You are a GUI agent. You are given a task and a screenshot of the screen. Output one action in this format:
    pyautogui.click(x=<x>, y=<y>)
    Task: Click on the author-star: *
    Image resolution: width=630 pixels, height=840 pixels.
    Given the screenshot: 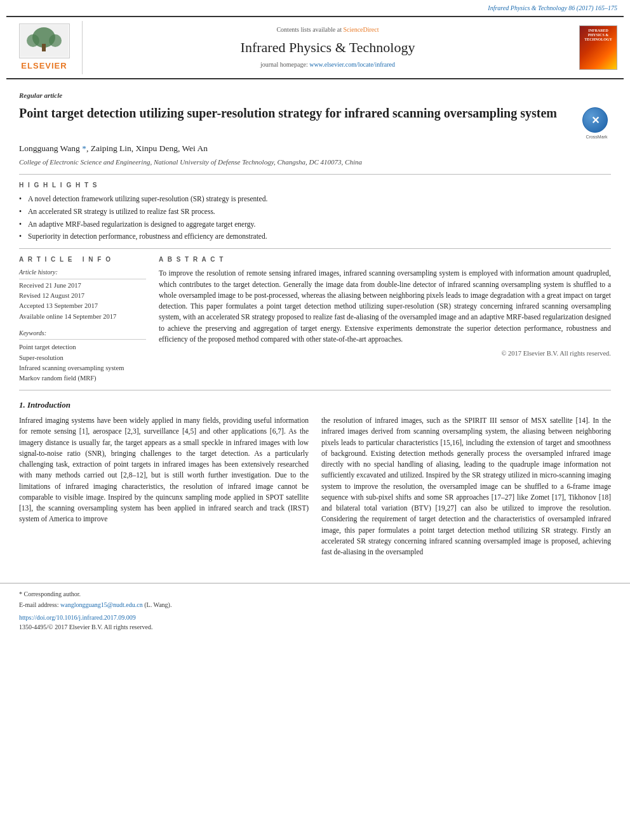 What is the action you would take?
    pyautogui.click(x=84, y=149)
    